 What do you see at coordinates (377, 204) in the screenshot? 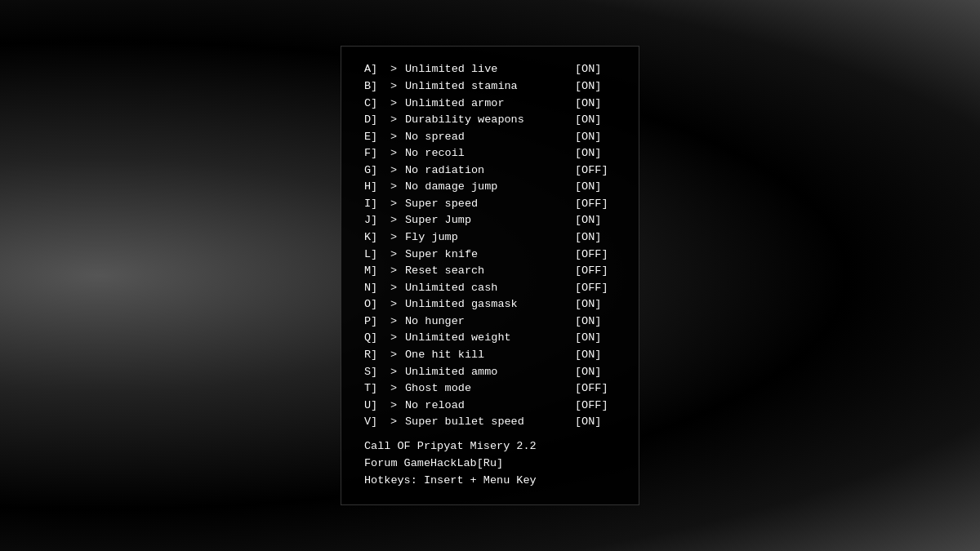
I see `menu-item-key: I]` at bounding box center [377, 204].